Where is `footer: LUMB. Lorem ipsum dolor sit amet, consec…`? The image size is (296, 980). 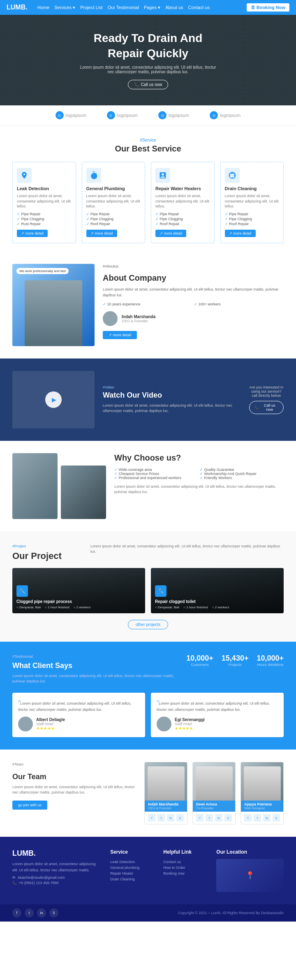
footer: LUMB. Lorem ipsum dolor sit amet, consec… is located at coordinates (148, 871).